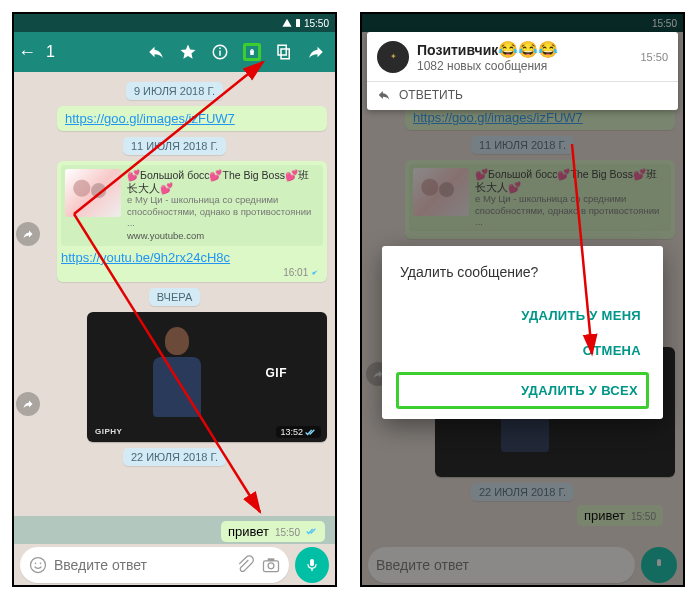 This screenshot has width=697, height=600. What do you see at coordinates (223, 182) in the screenshot?
I see `preview-title: 💕Большой босс💕The Big Boss💕班长大人💕` at bounding box center [223, 182].